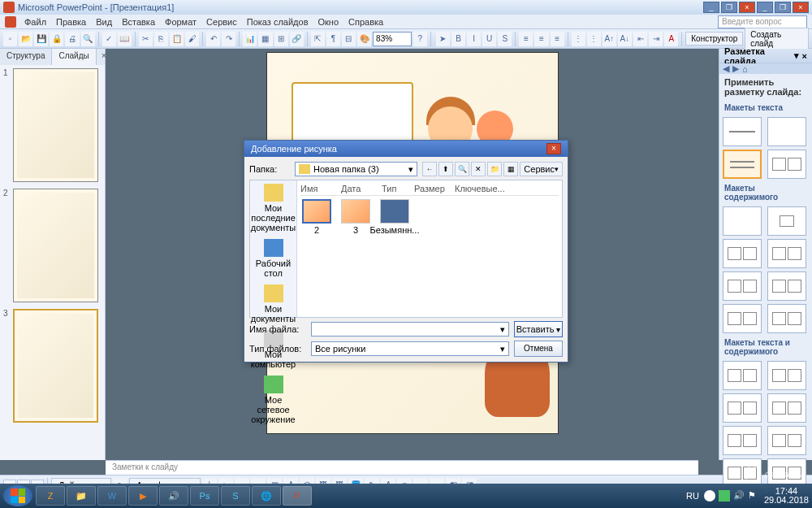 Image resolution: width=812 pixels, height=508 pixels. I want to click on tray-volume-icon: 🔊, so click(739, 496).